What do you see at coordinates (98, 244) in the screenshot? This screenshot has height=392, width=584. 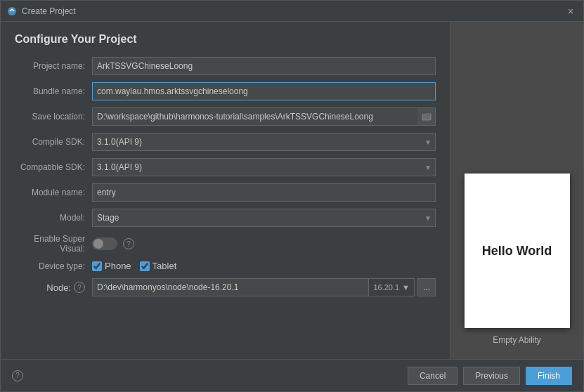 I see `toggle-knob` at bounding box center [98, 244].